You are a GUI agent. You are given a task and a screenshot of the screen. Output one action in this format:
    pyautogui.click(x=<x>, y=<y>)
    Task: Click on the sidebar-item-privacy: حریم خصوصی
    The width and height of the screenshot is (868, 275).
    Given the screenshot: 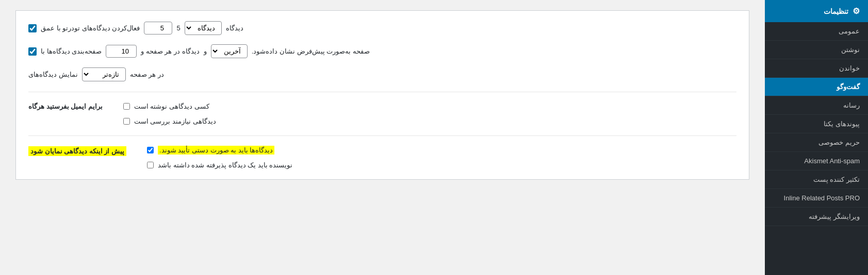 What is the action you would take?
    pyautogui.click(x=816, y=143)
    